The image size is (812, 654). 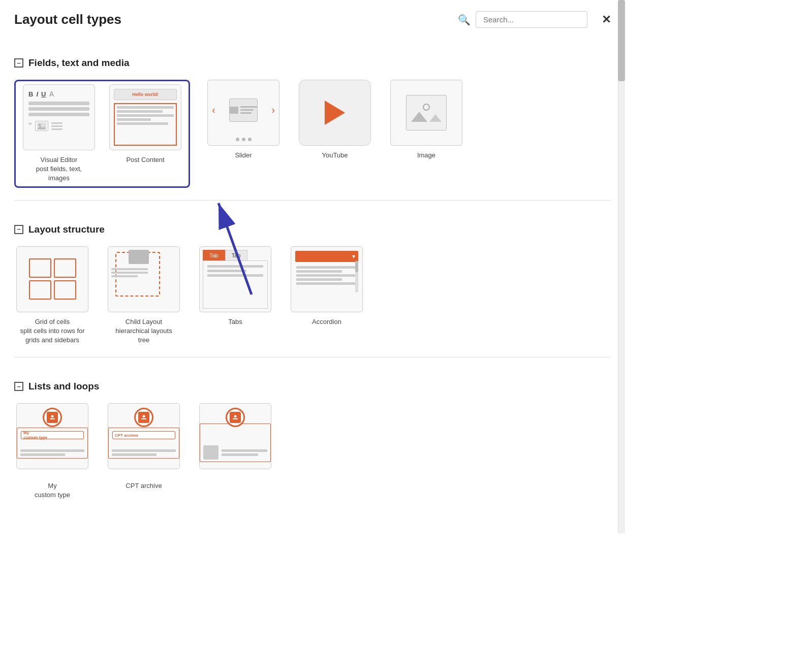 What do you see at coordinates (327, 286) in the screenshot?
I see `card-accordion: ▾ Accordion` at bounding box center [327, 286].